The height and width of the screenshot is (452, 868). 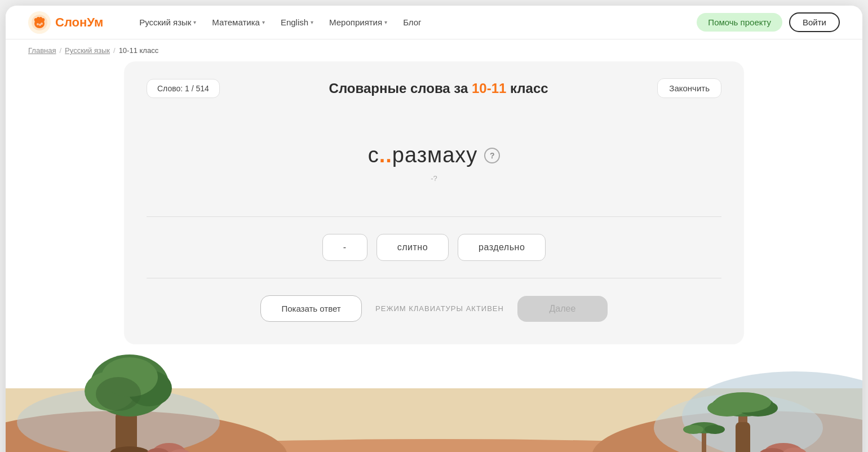 I want to click on breadcrumb-sep-2: /, so click(x=114, y=51).